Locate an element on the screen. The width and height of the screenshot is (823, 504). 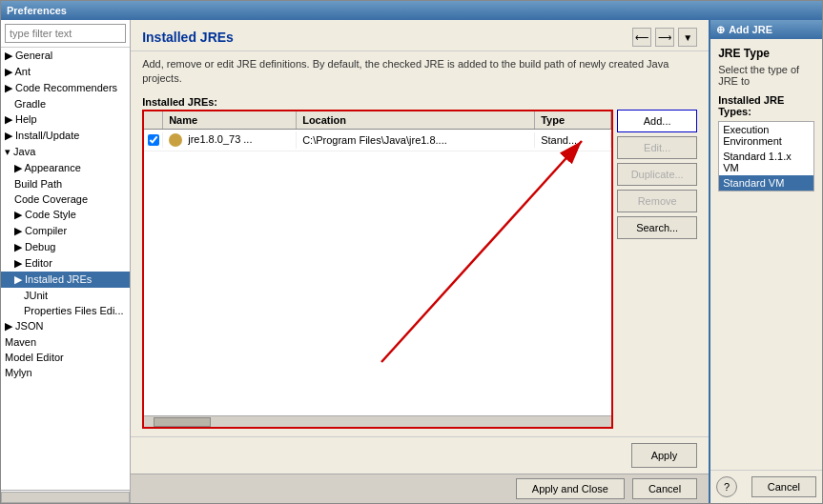
checkbox-col is located at coordinates (154, 140).